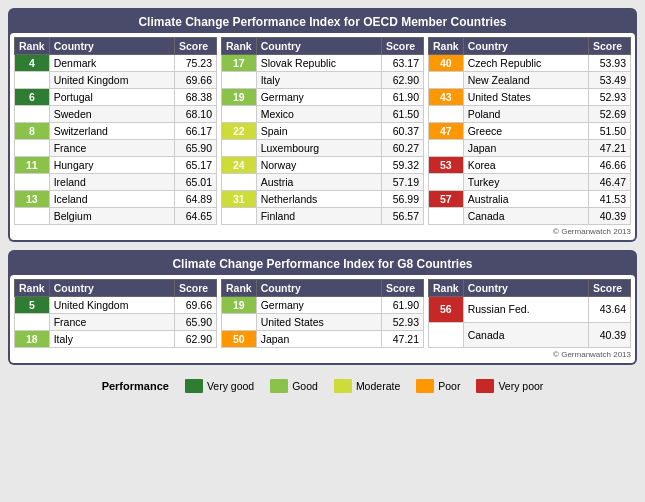  Describe the element at coordinates (610, 166) in the screenshot. I see `score-cell: 46.66` at that location.